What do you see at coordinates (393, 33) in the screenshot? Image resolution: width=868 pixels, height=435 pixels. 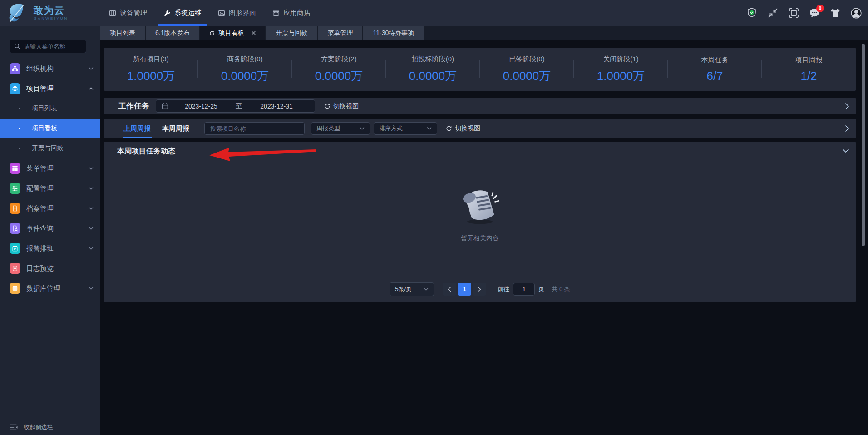 I see `page-tab-todo-items: 11-30待办事项` at bounding box center [393, 33].